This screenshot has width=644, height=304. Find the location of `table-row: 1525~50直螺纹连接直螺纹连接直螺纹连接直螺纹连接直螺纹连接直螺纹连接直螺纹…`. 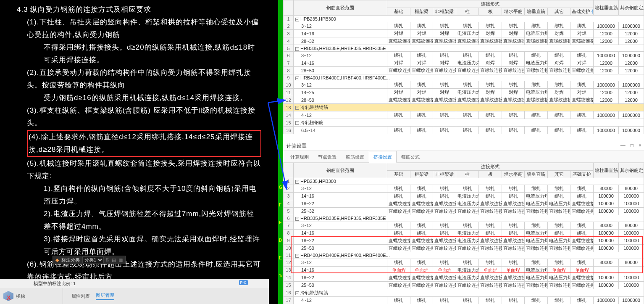

table-row: 1525~50直螺纹连接直螺纹连接直螺纹连接直螺纹连接直螺纹连接直螺纹连接直螺纹… is located at coordinates (464, 285).